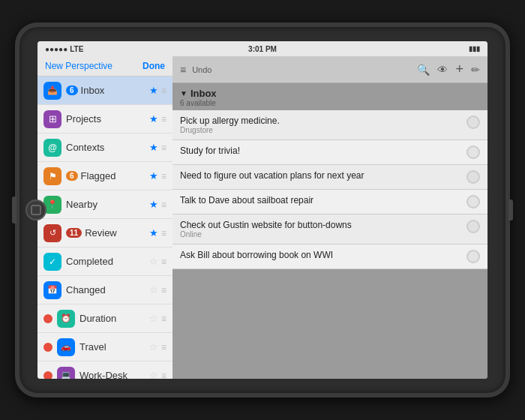 The height and width of the screenshot is (420, 525). I want to click on nearby-label: Nearby, so click(108, 204).